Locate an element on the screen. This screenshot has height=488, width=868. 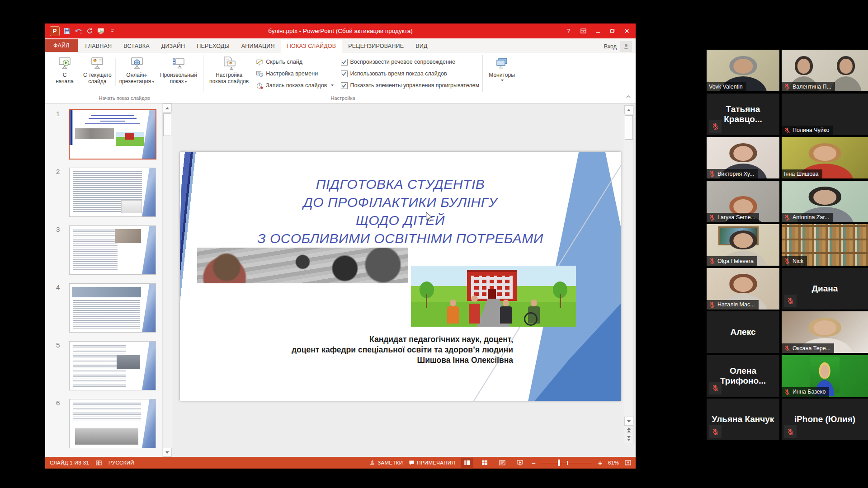
vertical-scrollbar is located at coordinates (629, 274).